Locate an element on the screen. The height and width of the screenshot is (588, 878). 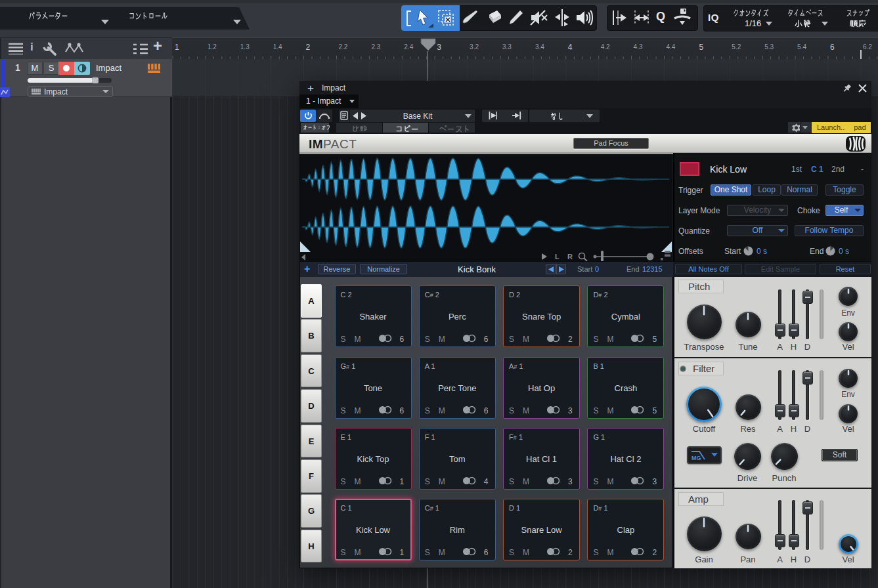
svg-text: 5.2 is located at coordinates (736, 47).